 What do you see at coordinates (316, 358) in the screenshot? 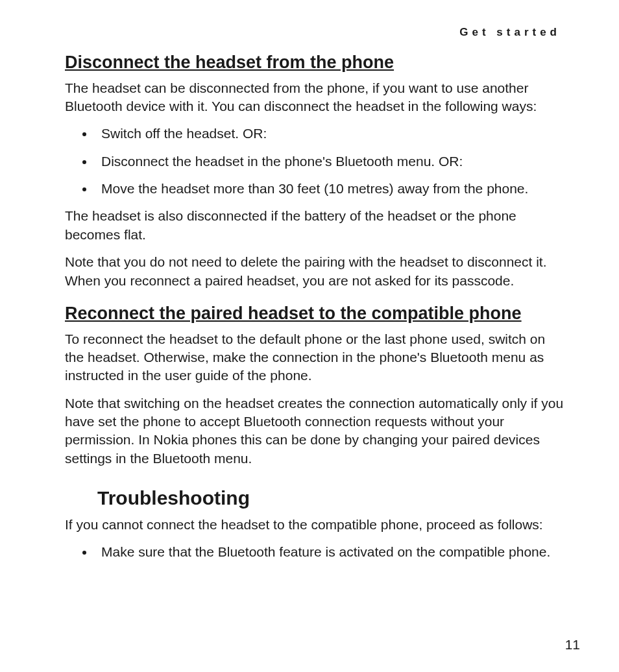
I see `paragraph-reconnect-intro: To reconnect the headset to the default …` at bounding box center [316, 358].